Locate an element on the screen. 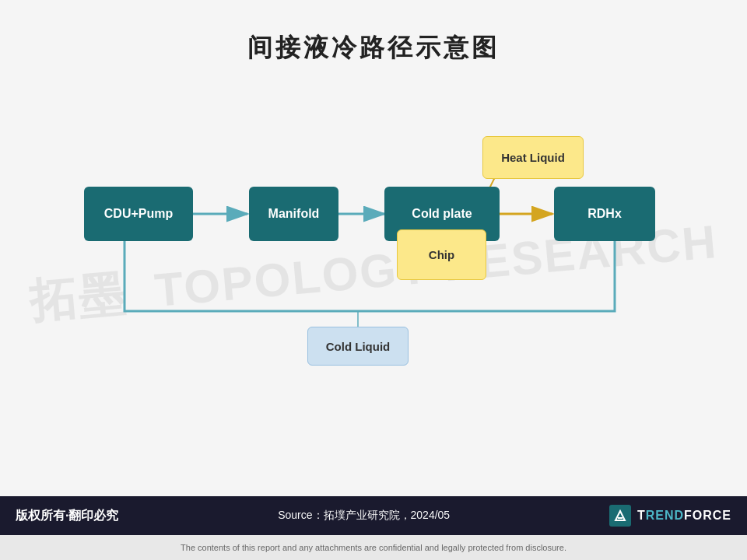 Image resolution: width=747 pixels, height=560 pixels. footer-dark: 版权所有·翻印必究 Source：拓墣产业研究院，2024/05 TRENDFO… is located at coordinates (374, 516).